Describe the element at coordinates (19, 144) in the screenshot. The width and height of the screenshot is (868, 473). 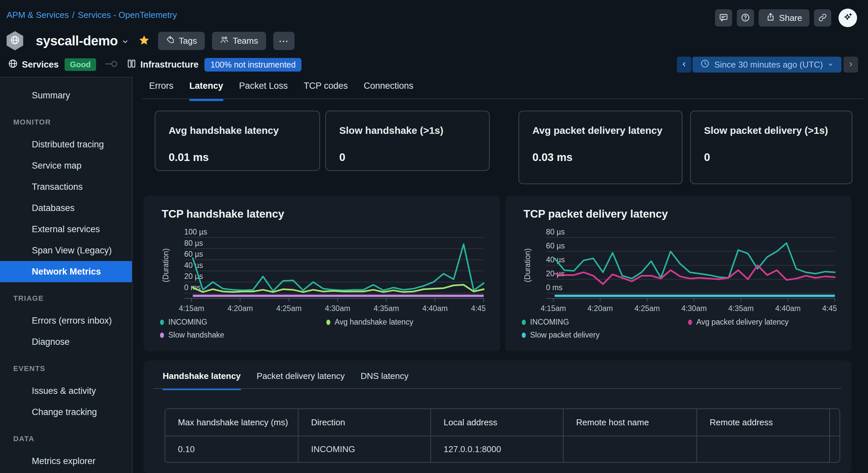
I see `distributed-tracing-icon` at that location.